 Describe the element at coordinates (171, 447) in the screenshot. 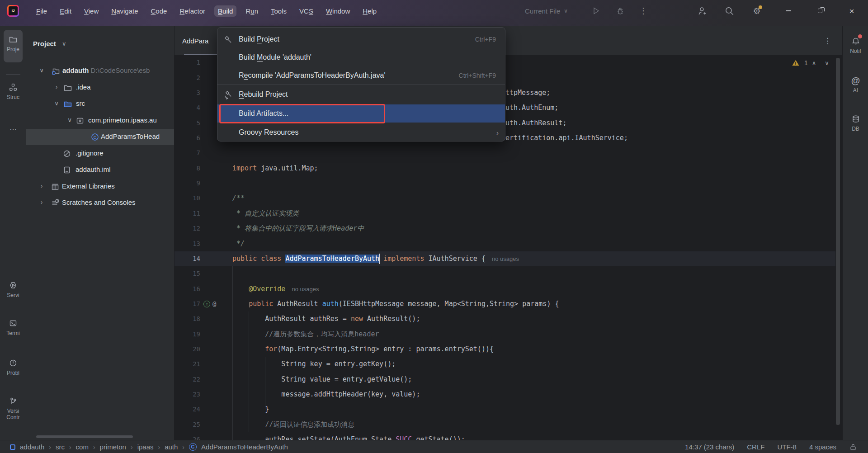

I see `breadcrumb-item-auth: auth` at that location.